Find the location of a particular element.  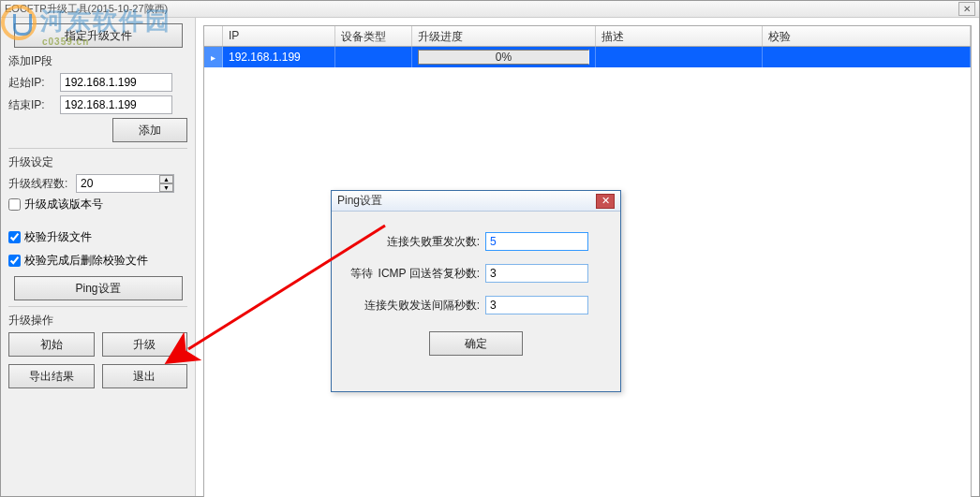

window-title: EOCFTP升级工具(2015-10-27陕西) is located at coordinates (86, 9).